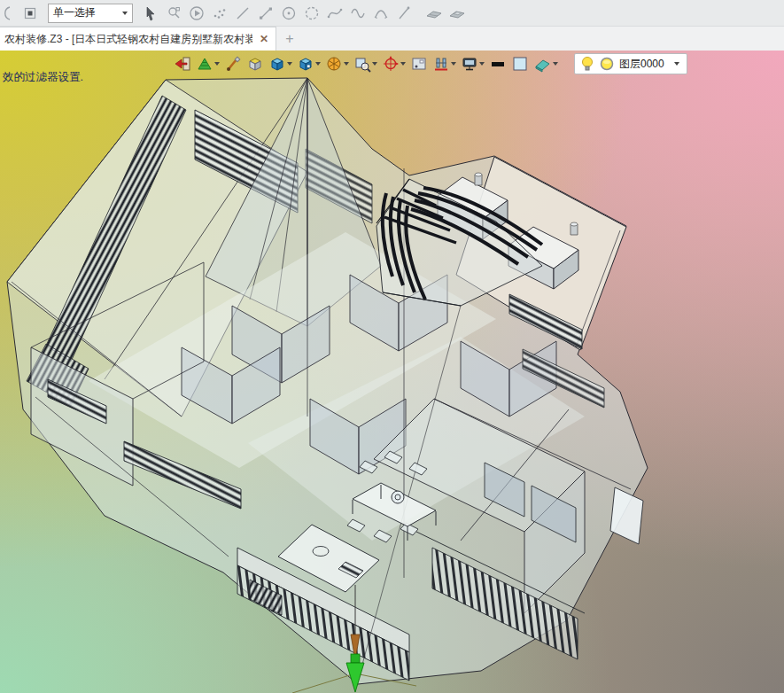  I want to click on section-icon, so click(445, 64).